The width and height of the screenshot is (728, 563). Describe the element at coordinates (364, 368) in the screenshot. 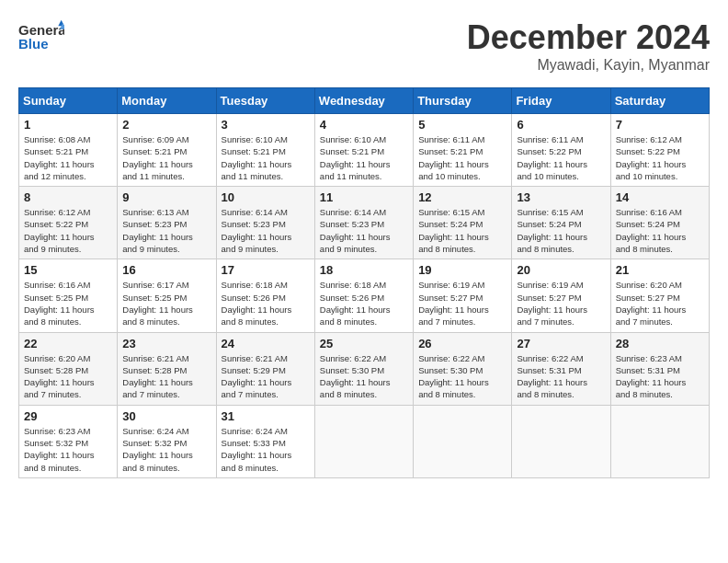

I see `calendar-cell: 25Sunrise: 6:22 AM Sunset: 5:30 PM Dayli…` at that location.